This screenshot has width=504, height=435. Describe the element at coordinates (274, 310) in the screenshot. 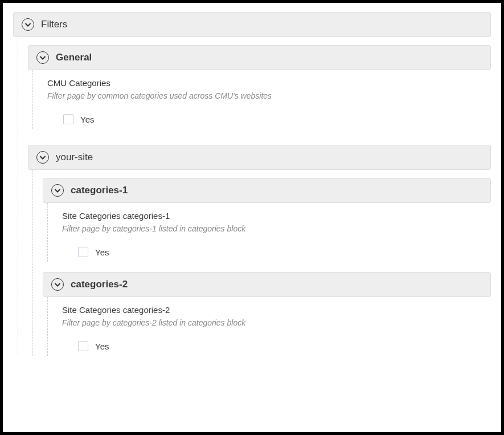

I see `field-label: Site Categories categories-2` at that location.